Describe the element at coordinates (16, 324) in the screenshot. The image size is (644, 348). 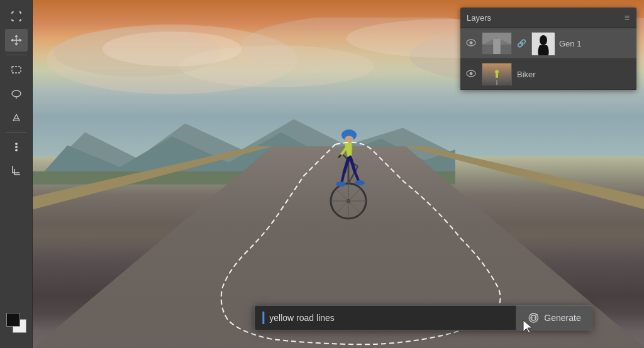
I see `color-swatches` at that location.